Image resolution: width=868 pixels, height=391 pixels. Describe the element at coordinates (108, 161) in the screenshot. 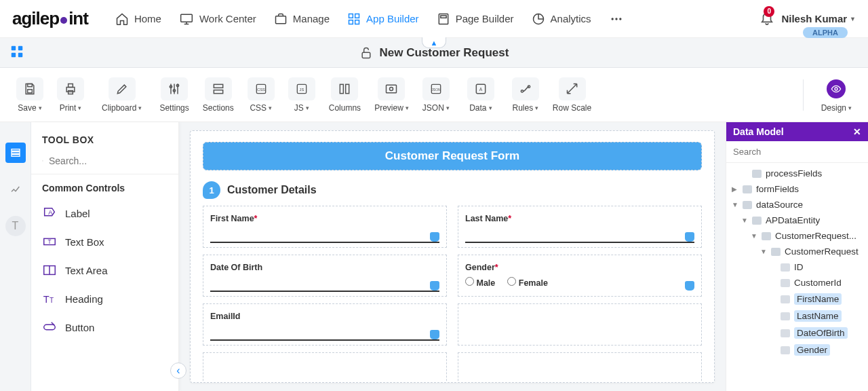

I see `toolbox-search-input` at that location.